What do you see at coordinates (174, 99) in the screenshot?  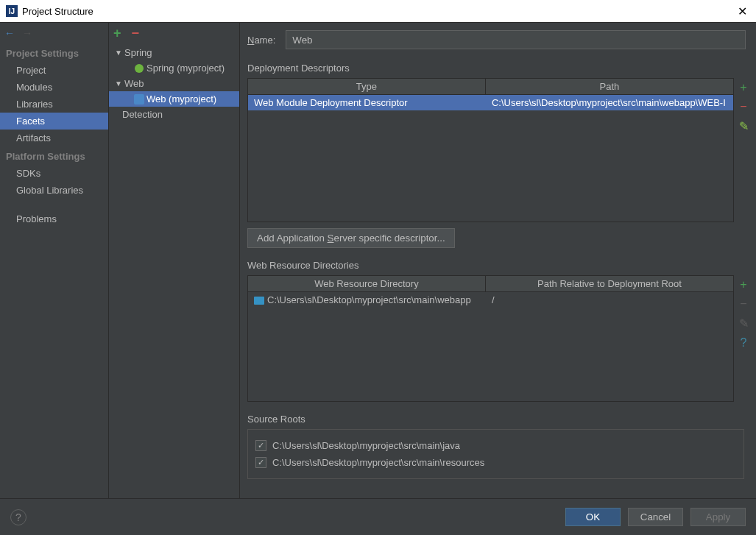 I see `tree-node-web-child: Web (myproject)` at bounding box center [174, 99].